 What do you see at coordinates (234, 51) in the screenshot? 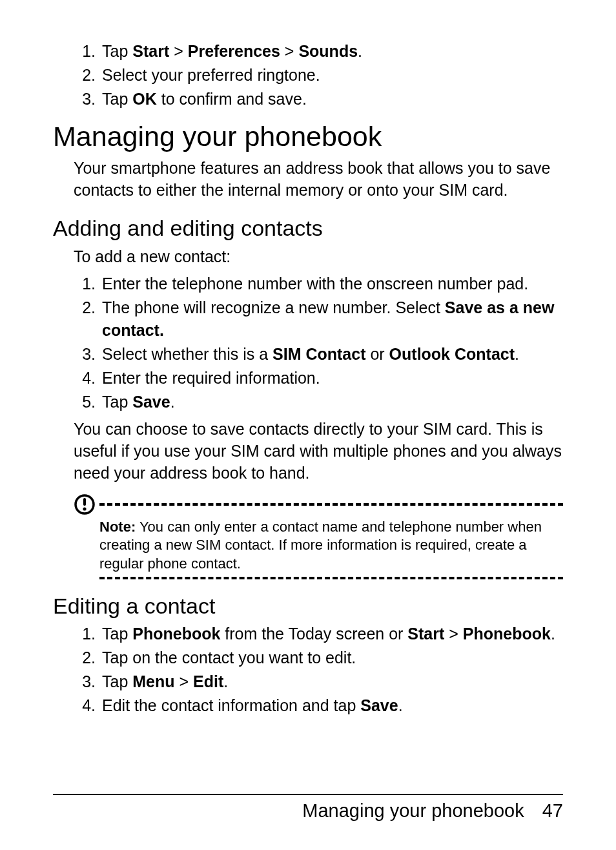
I see `bold-text: Preferences` at bounding box center [234, 51].